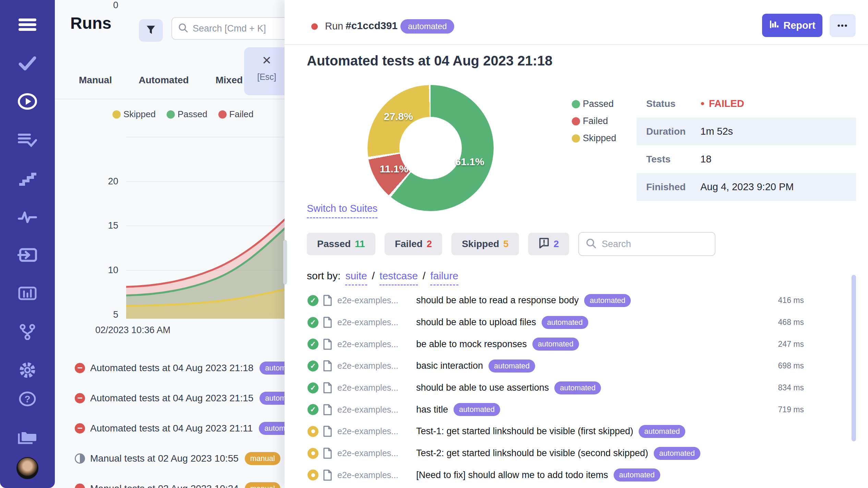  I want to click on runs-search, so click(231, 28).